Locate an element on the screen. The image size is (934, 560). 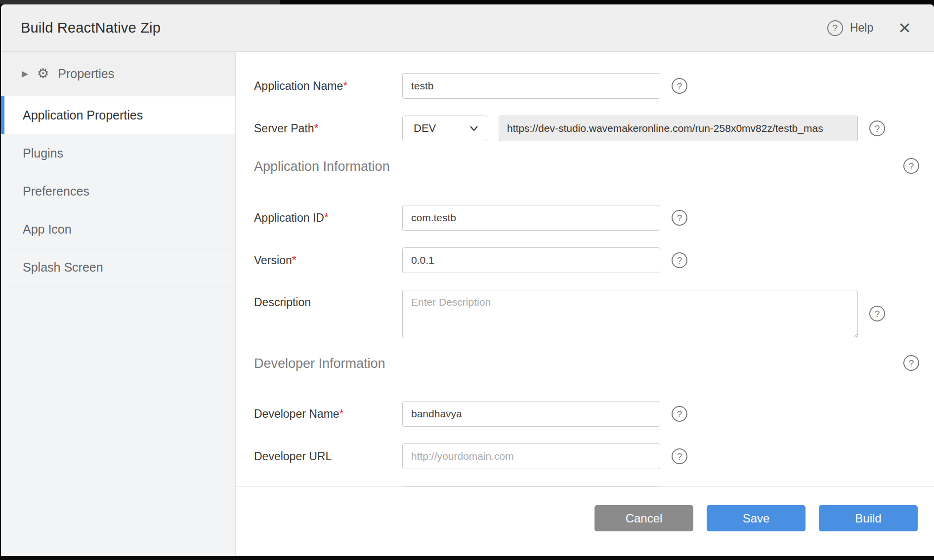
description-row: Description ? is located at coordinates (594, 314).